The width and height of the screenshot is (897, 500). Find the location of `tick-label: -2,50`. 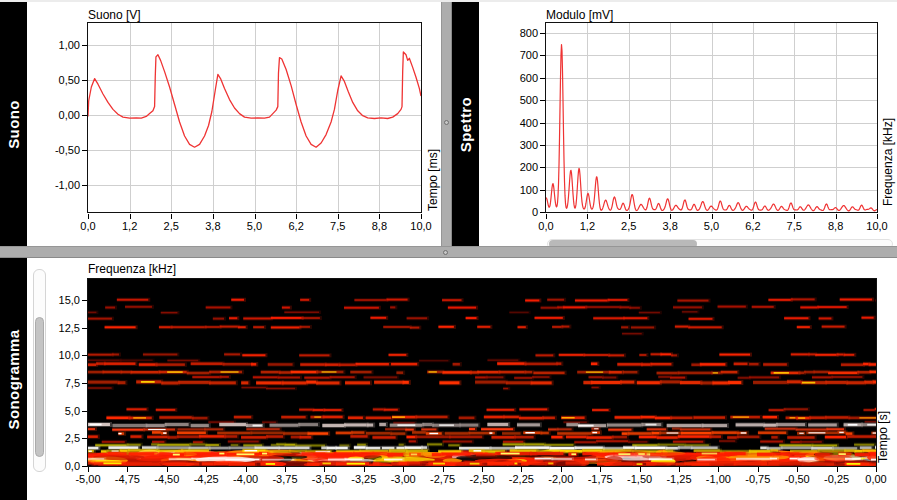

tick-label: -2,50 is located at coordinates (482, 480).